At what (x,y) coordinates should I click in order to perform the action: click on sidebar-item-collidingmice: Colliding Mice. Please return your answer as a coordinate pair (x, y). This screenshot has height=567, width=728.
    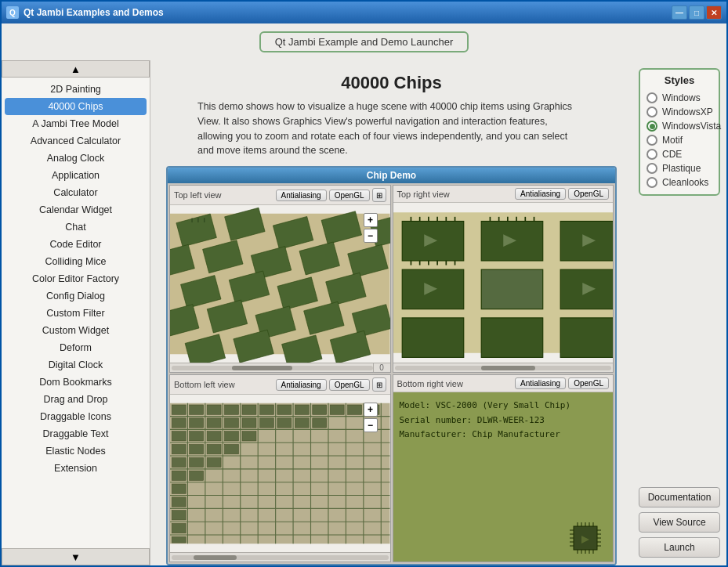
    Looking at the image, I should click on (75, 262).